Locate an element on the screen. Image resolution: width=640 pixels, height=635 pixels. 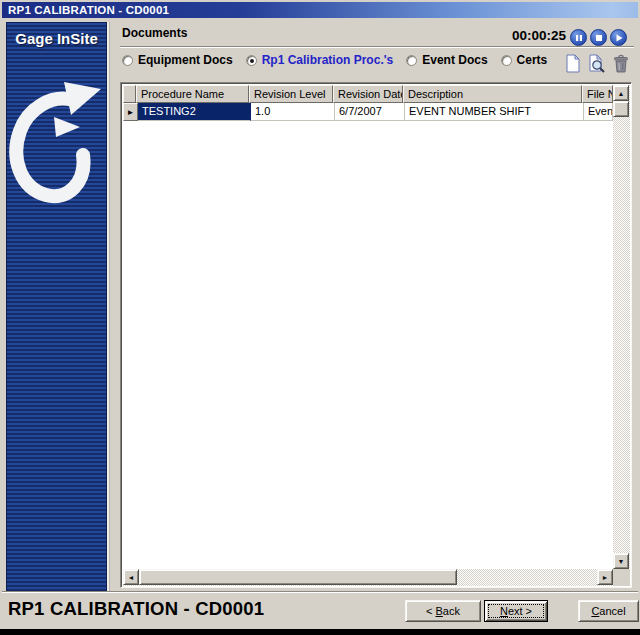
play-icon is located at coordinates (619, 38).